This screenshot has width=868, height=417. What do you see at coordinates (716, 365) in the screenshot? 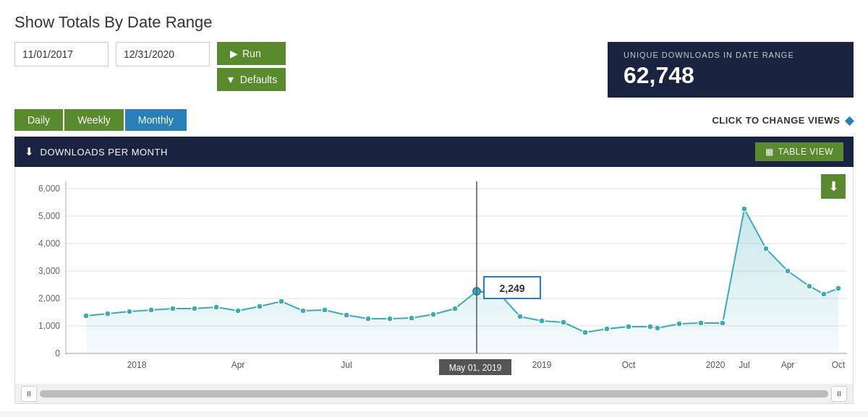
I see `svg-text: 2020` at bounding box center [716, 365].